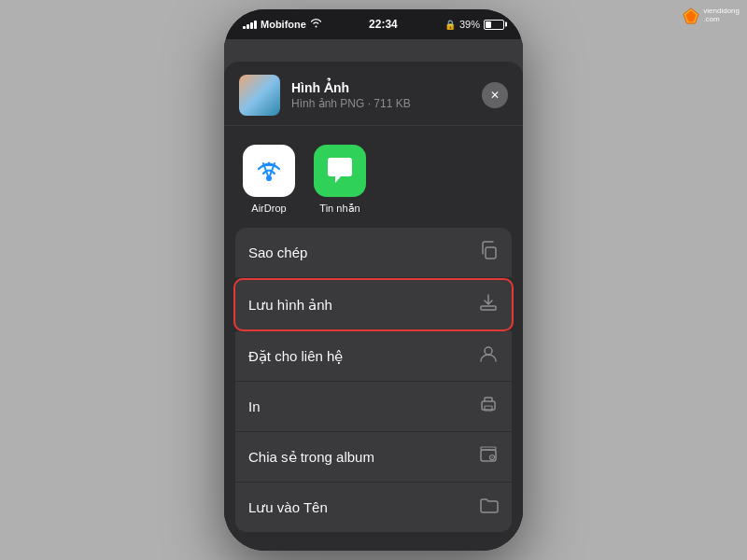  I want to click on apps-row: AirDrop Tin nhắn, so click(374, 177).